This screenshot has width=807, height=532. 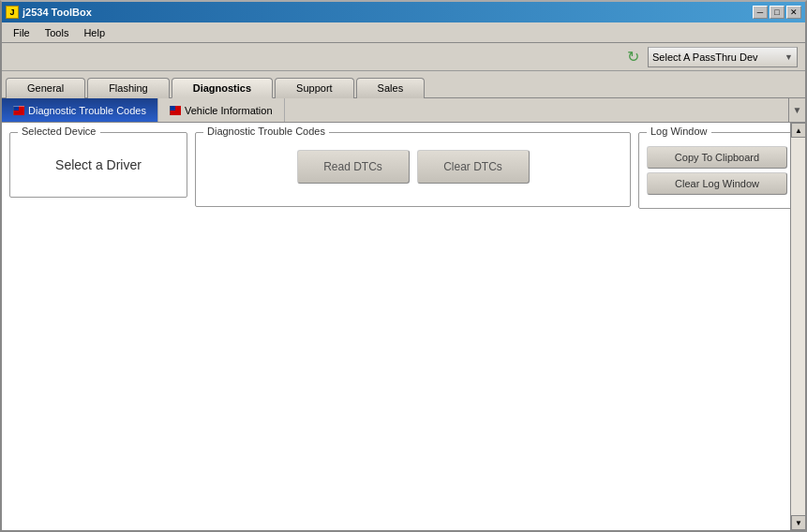 I want to click on chevron-down-icon: ▼, so click(x=789, y=57).